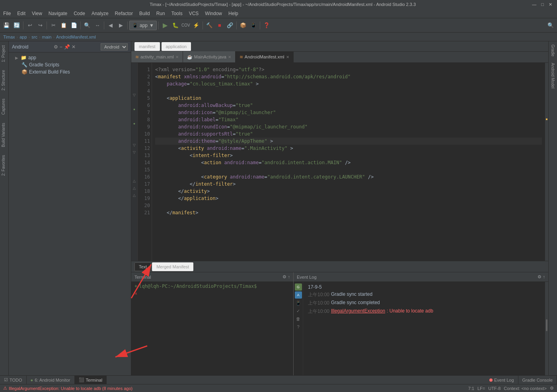 This screenshot has width=557, height=392. I want to click on left-tab-build-variants: Build Variants, so click(4, 135).